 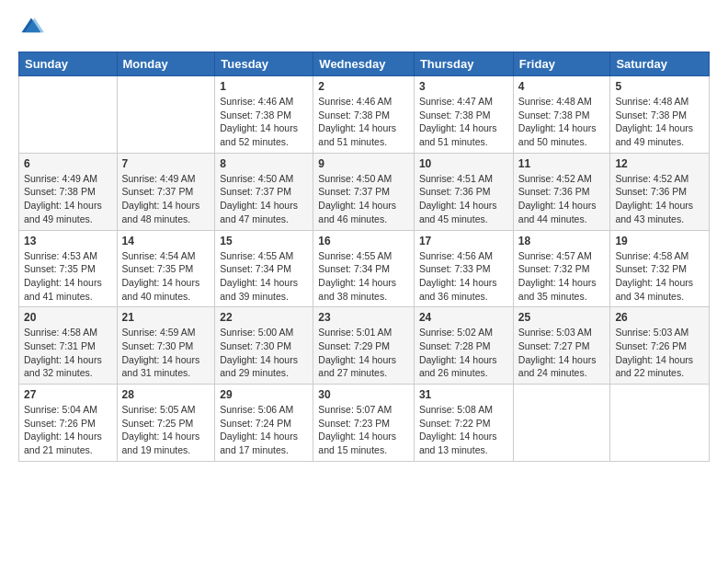 What do you see at coordinates (364, 115) in the screenshot?
I see `calendar-cell: 2Sunrise: 4:46 AM Sunset: 7:38 PM Daylig…` at bounding box center [364, 115].